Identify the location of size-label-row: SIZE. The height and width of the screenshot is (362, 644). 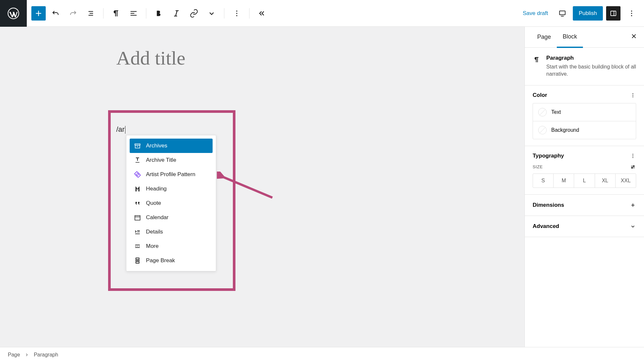
(585, 167).